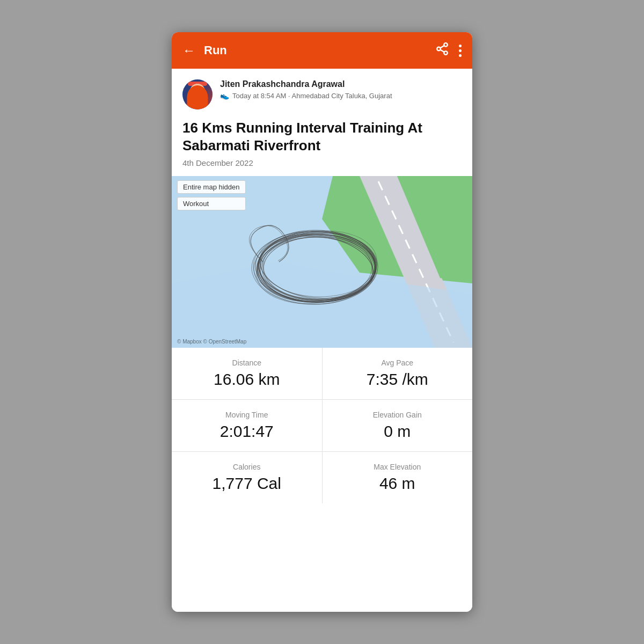 The width and height of the screenshot is (644, 644). What do you see at coordinates (197, 94) in the screenshot?
I see `avatar` at bounding box center [197, 94].